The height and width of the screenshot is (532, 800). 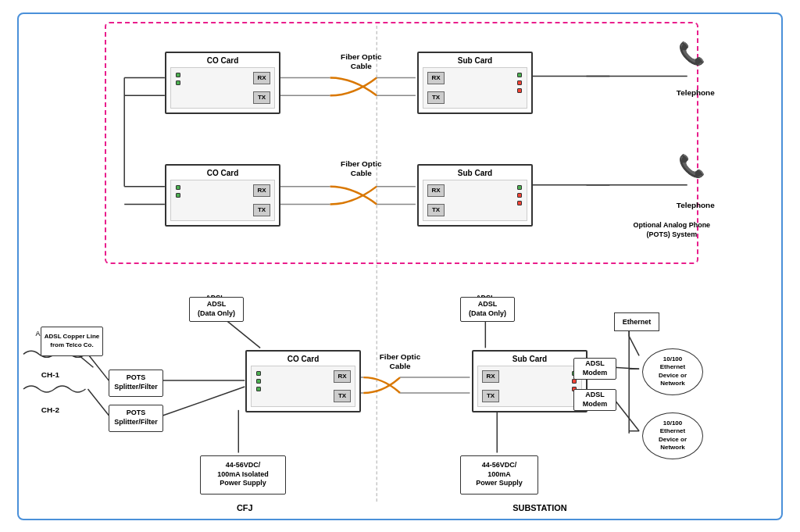 What do you see at coordinates (595, 400) in the screenshot?
I see `adsl-modem-2: ADSLModem` at bounding box center [595, 400].